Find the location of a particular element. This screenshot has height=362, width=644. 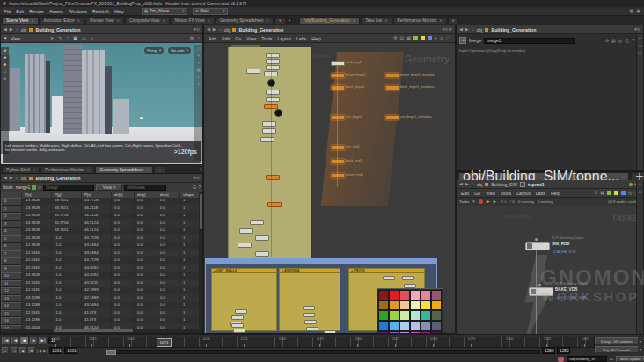

range-end2-field: 1250 is located at coordinates (563, 351).